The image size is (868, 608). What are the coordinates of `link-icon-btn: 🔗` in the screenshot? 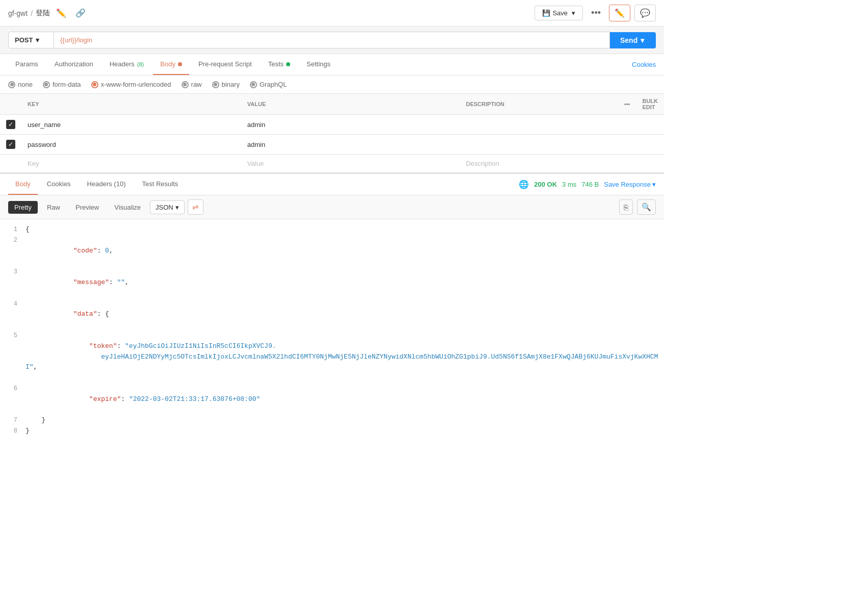 It's located at (81, 13).